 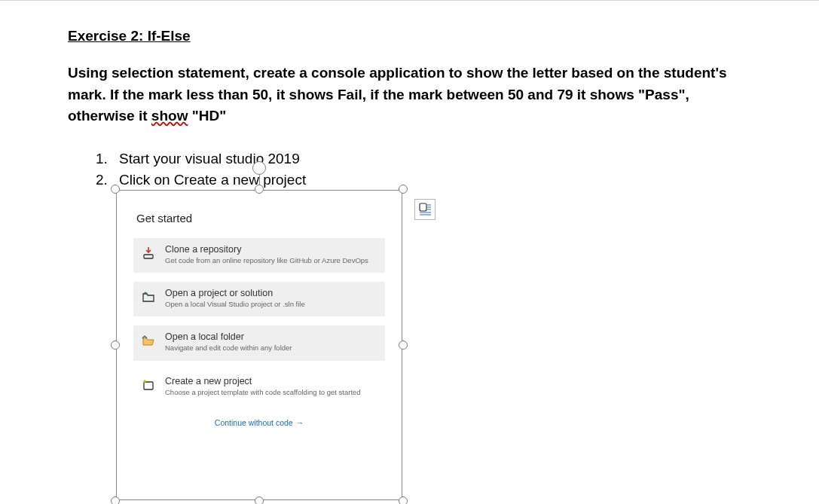 What do you see at coordinates (410, 95) in the screenshot?
I see `exercise-description: Using selection statement, create a cons…` at bounding box center [410, 95].